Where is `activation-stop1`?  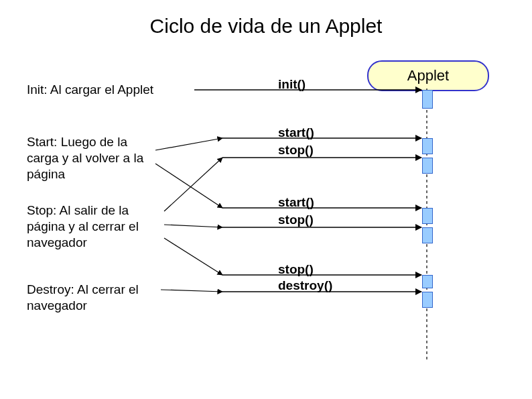
activation-stop1 is located at coordinates (427, 166).